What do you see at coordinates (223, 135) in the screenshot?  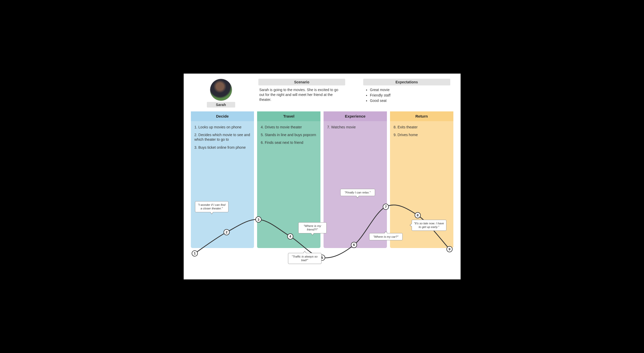 I see `phase-steps: 1. Looks up movies on phone 2. Decides w…` at bounding box center [223, 135].